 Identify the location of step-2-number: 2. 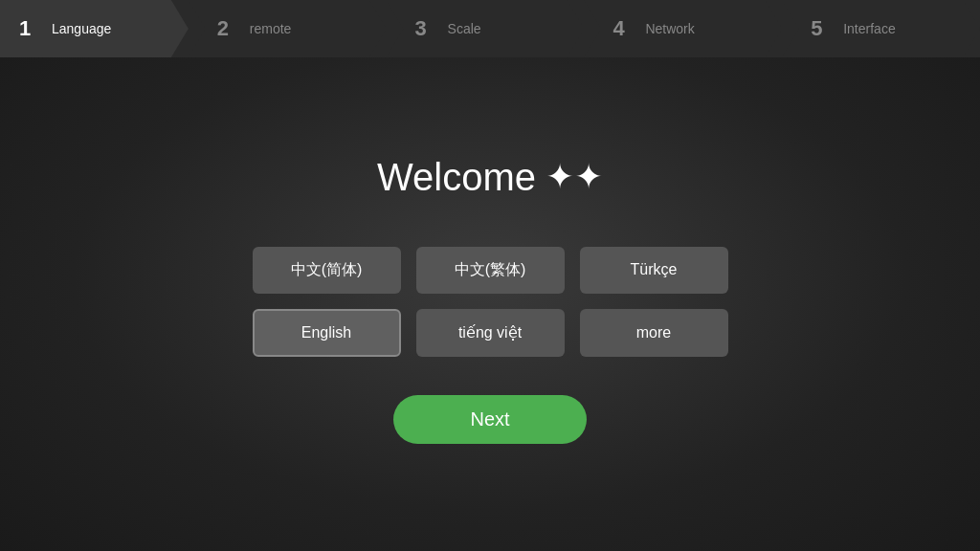
(229, 29).